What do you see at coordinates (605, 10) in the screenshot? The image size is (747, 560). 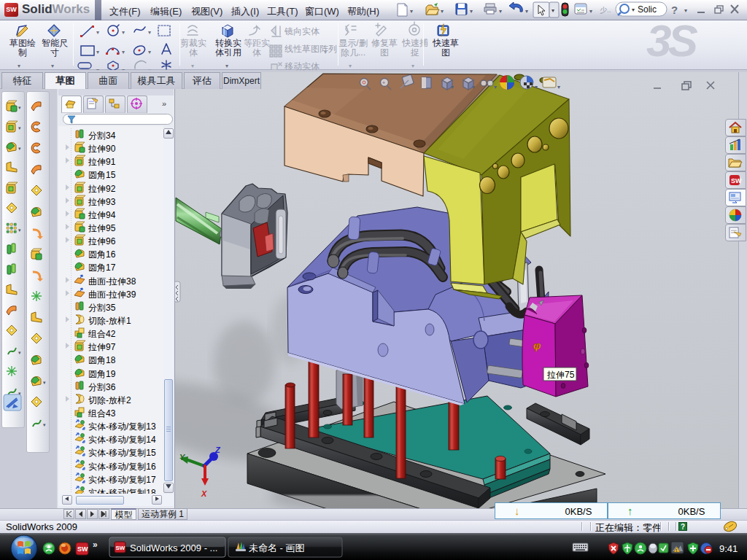 I see `svg-text: 少..` at bounding box center [605, 10].